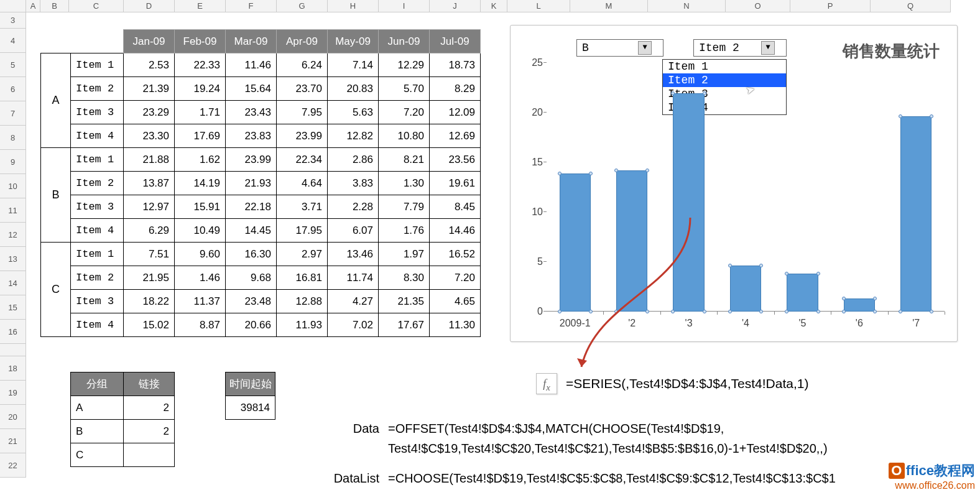  What do you see at coordinates (149, 136) in the screenshot?
I see `value-cell: 23.30` at bounding box center [149, 136].